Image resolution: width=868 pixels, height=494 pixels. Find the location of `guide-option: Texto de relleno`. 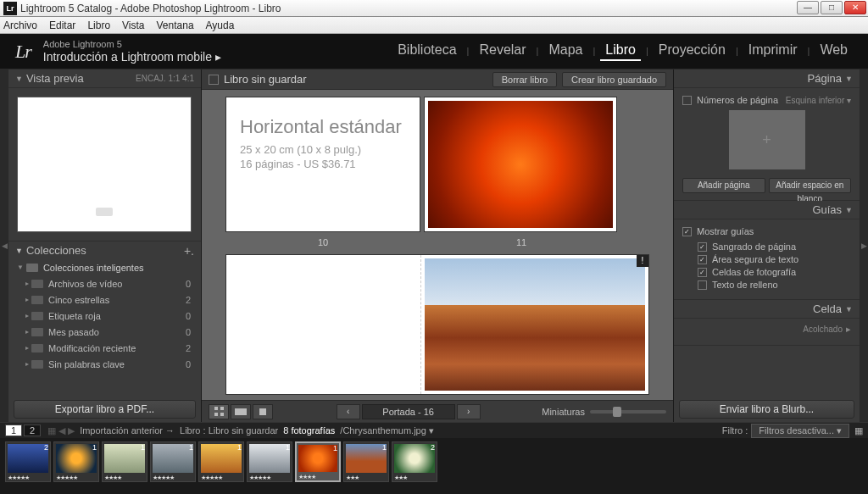

guide-option: Texto de relleno is located at coordinates (775, 285).